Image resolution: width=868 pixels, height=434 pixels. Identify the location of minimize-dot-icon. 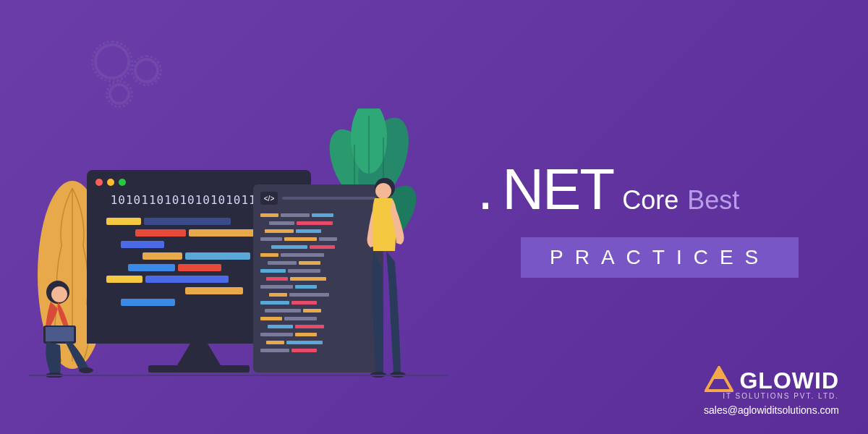
(111, 182).